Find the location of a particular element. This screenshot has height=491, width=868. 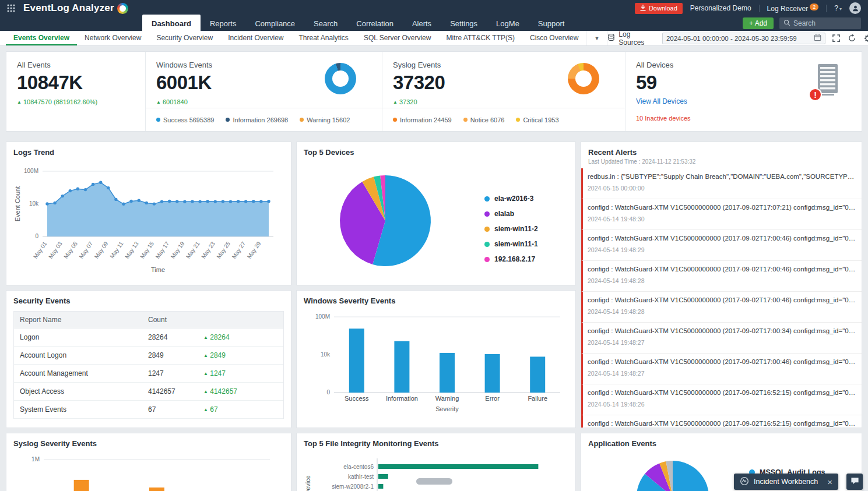

subtab-events-overview: Events Overview is located at coordinates (41, 38).